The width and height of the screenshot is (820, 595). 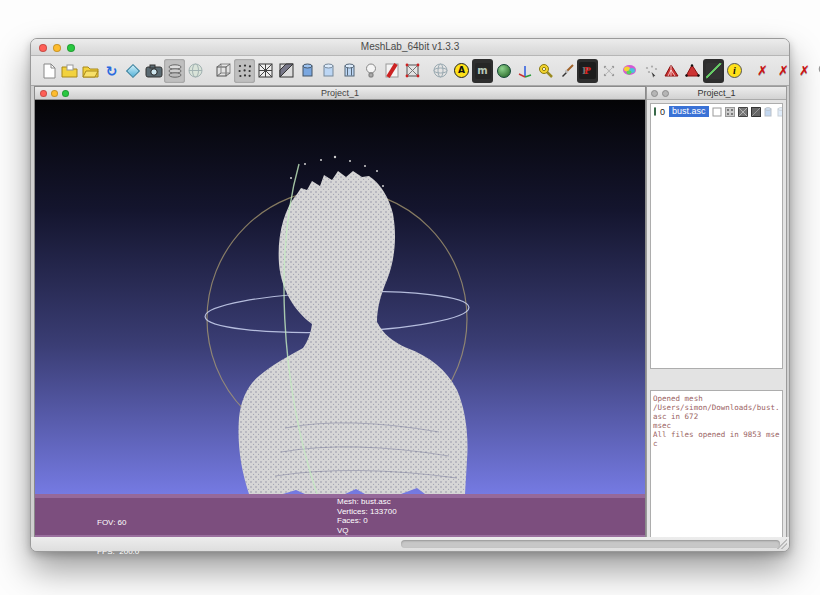 What do you see at coordinates (410, 48) in the screenshot?
I see `window-titlebar: MeshLab_64bit v1.3.3` at bounding box center [410, 48].